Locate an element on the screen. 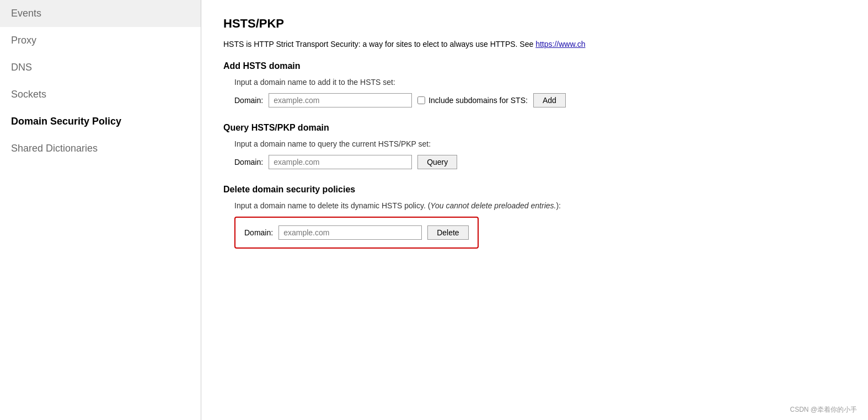  query-hsts-description: Input a domain name to query the current… is located at coordinates (540, 144).